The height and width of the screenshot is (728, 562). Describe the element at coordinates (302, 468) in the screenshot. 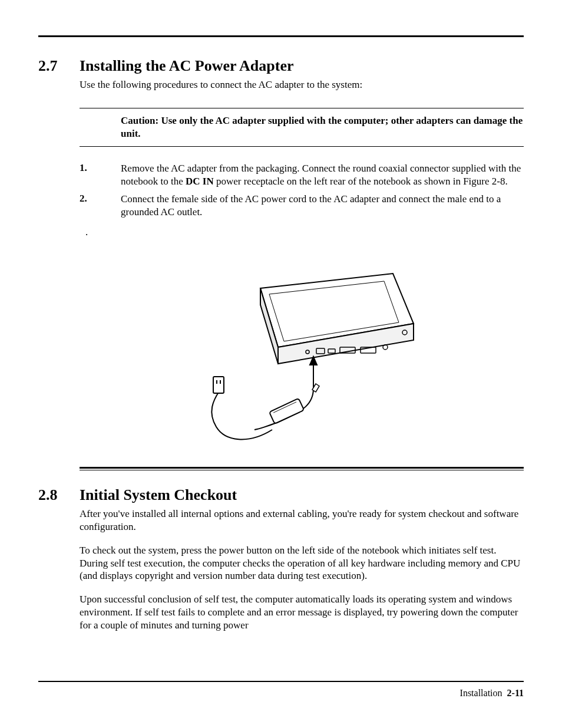

I see `section-divider-rule` at that location.